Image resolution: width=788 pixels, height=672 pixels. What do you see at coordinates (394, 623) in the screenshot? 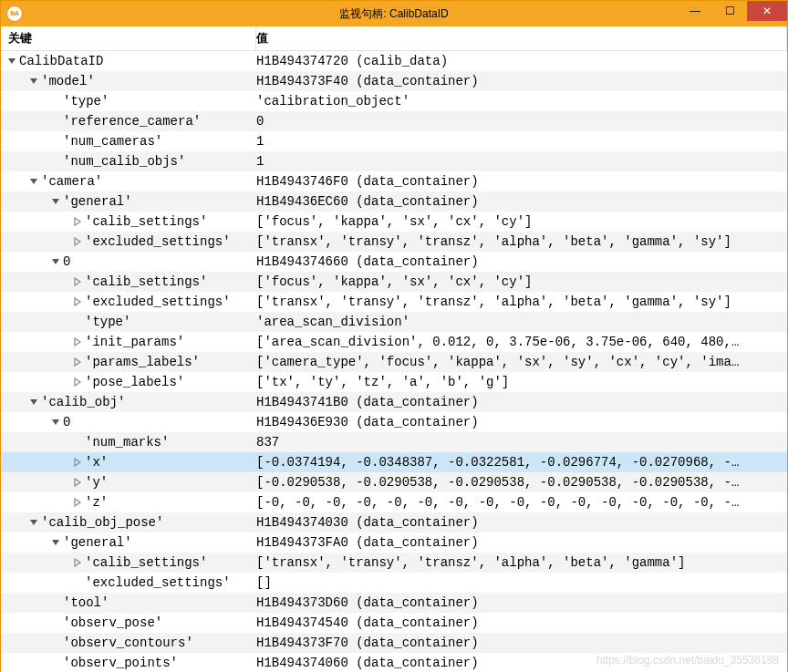
I see `tree-row: 'observ_pose'H1B494374540 (data_containe…` at bounding box center [394, 623].